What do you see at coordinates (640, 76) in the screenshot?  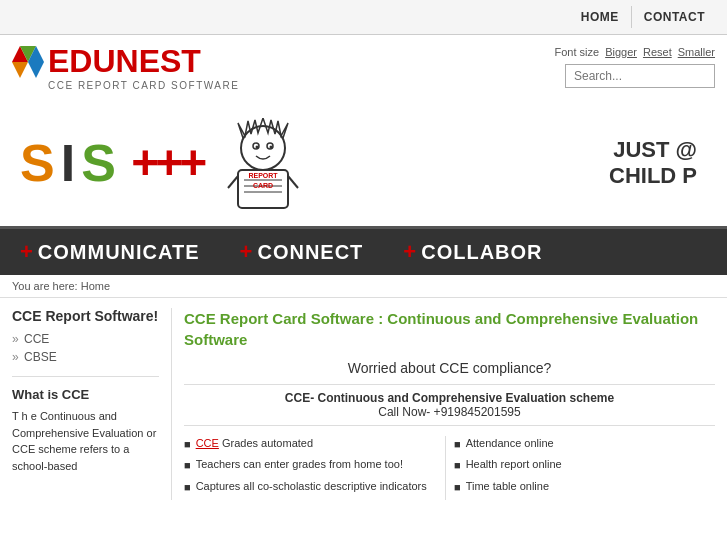 I see `search-input` at bounding box center [640, 76].